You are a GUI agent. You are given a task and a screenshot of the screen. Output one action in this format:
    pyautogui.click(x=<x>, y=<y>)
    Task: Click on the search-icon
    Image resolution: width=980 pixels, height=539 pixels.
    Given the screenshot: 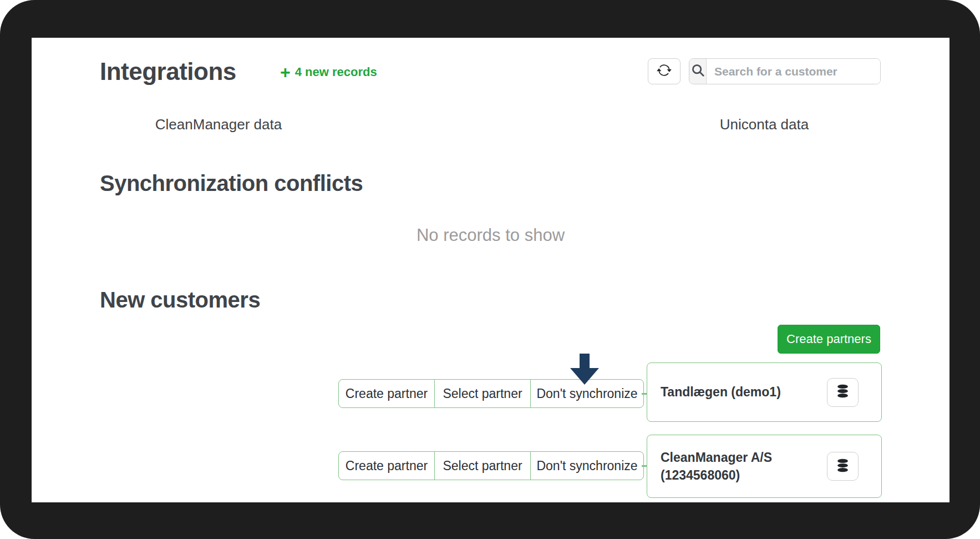 What is the action you would take?
    pyautogui.click(x=698, y=71)
    